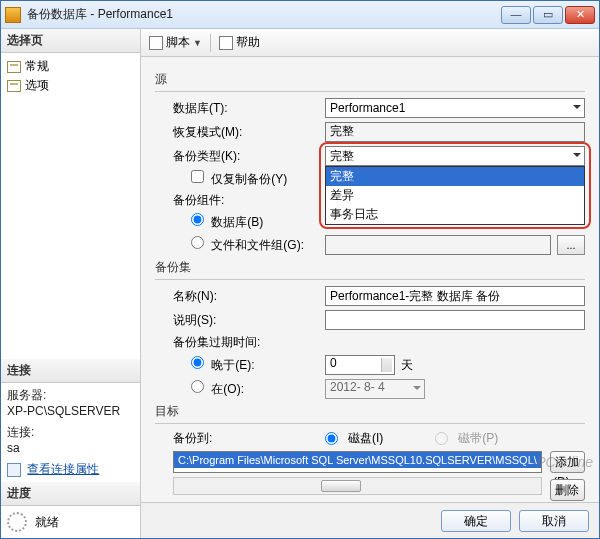 The image size is (600, 539). Describe the element at coordinates (300, 15) in the screenshot. I see `titlebar: 备份数据库 - Performance1 — ▭ ✕` at that location.